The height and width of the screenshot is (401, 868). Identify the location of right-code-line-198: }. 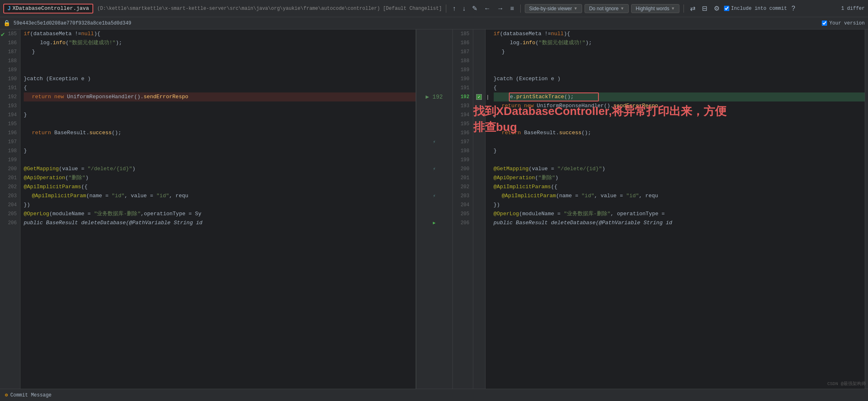
(679, 151).